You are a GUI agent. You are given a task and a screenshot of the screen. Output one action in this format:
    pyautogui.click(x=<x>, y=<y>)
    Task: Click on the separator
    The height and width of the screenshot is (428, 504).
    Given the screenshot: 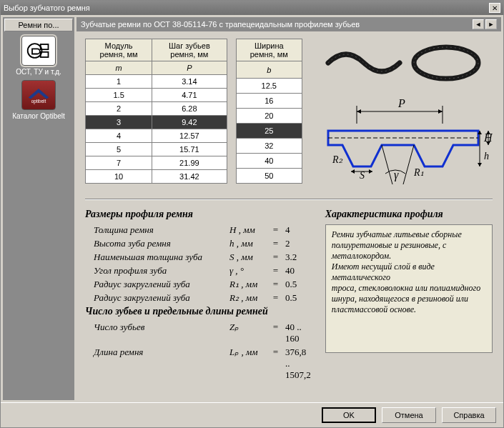 What is the action you would take?
    pyautogui.click(x=289, y=199)
    